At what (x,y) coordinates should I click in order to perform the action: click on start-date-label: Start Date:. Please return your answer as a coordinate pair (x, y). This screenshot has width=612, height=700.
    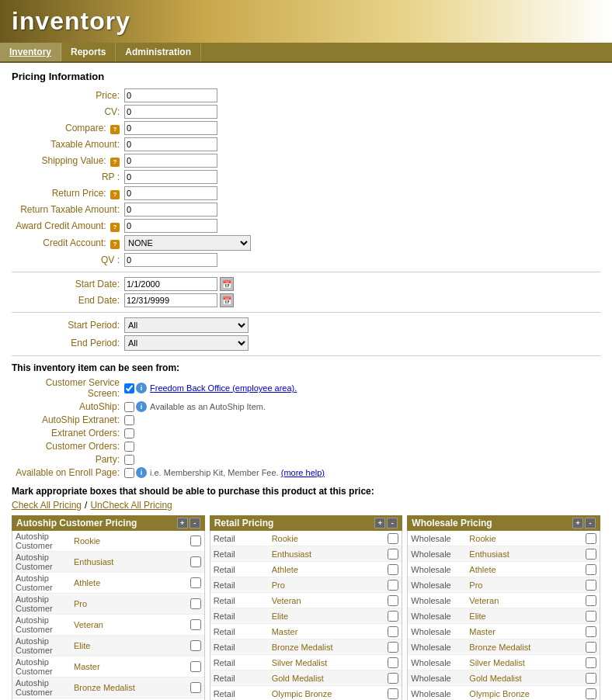
    Looking at the image, I should click on (68, 284).